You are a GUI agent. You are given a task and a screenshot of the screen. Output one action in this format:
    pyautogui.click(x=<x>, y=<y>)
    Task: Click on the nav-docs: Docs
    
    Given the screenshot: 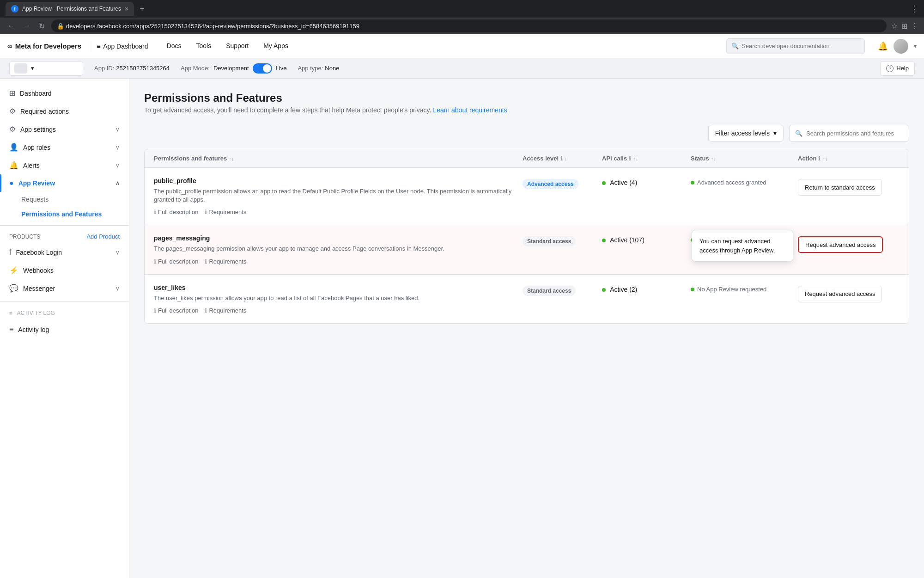 What is the action you would take?
    pyautogui.click(x=174, y=46)
    